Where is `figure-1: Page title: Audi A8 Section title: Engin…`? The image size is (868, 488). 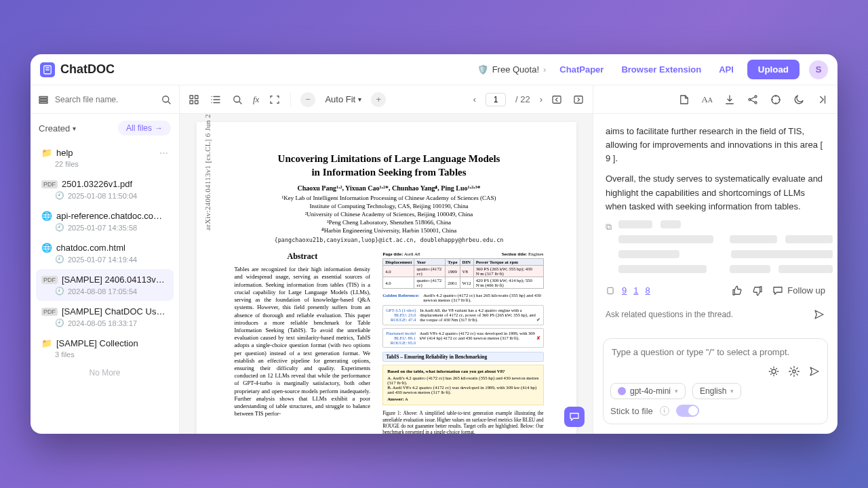
figure-1: Page title: Audi A8 Section title: Engin… is located at coordinates (462, 343).